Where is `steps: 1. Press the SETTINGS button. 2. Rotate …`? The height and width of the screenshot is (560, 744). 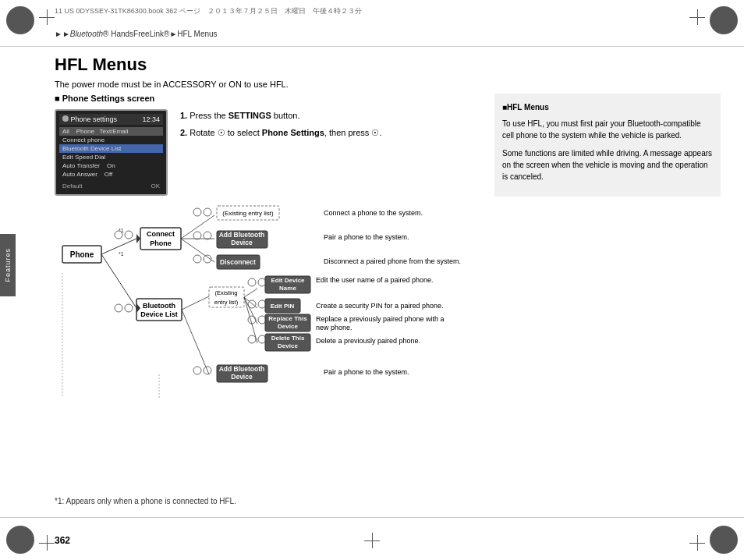
steps: 1. Press the SETTINGS button. 2. Rotate … is located at coordinates (281, 126).